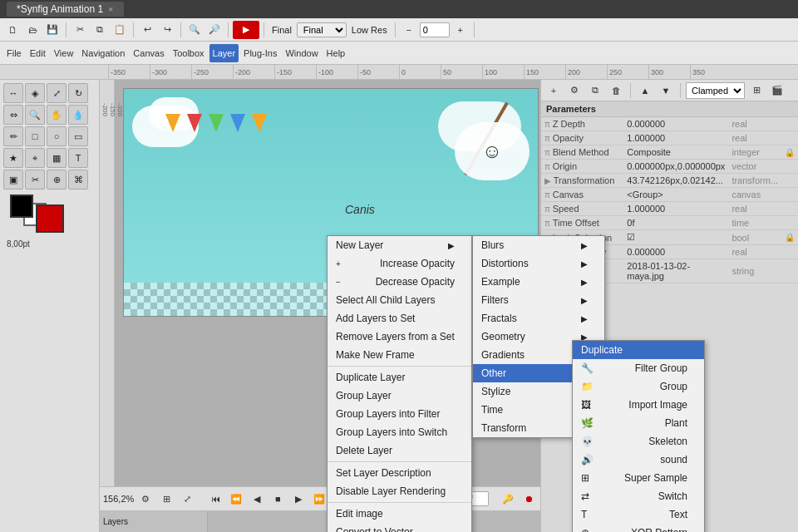 Image resolution: width=798 pixels, height=532 pixels. I want to click on menu-item-example: Example ▶, so click(539, 282).